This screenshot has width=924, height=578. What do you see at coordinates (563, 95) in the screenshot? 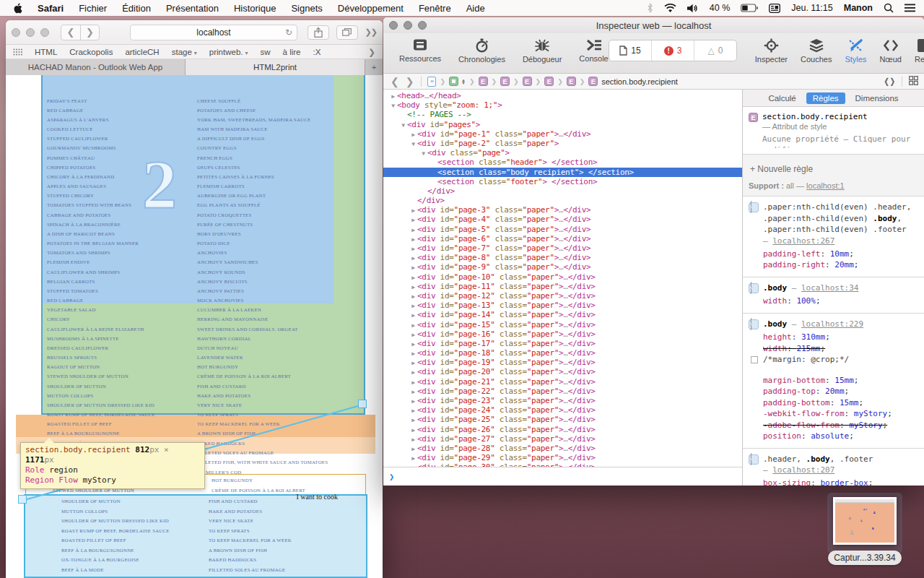
I see `dom-row: ▶<head>…</head>` at bounding box center [563, 95].